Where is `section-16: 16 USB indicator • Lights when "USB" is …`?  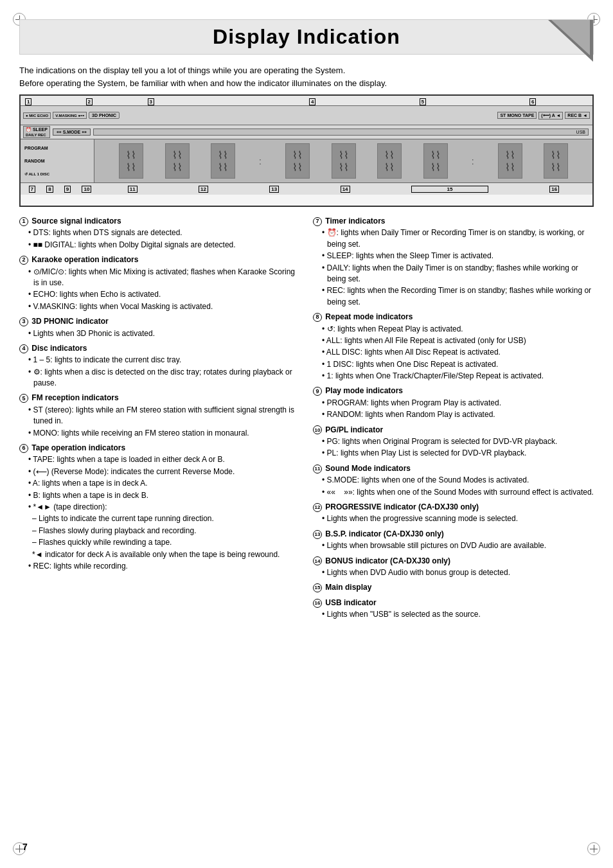
section-16: 16 USB indicator • Lights when "USB" is … is located at coordinates (454, 609).